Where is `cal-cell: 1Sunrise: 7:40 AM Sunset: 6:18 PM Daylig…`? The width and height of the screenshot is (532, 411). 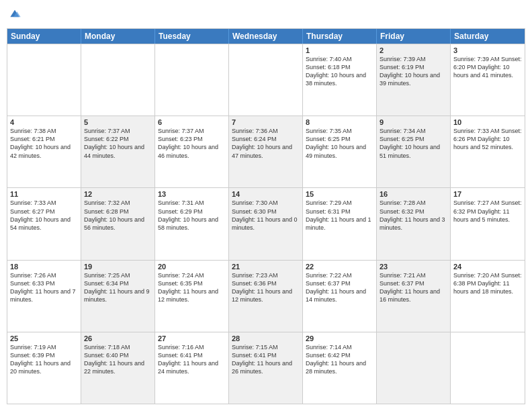
cal-cell: 1Sunrise: 7:40 AM Sunset: 6:18 PM Daylig… is located at coordinates (340, 80).